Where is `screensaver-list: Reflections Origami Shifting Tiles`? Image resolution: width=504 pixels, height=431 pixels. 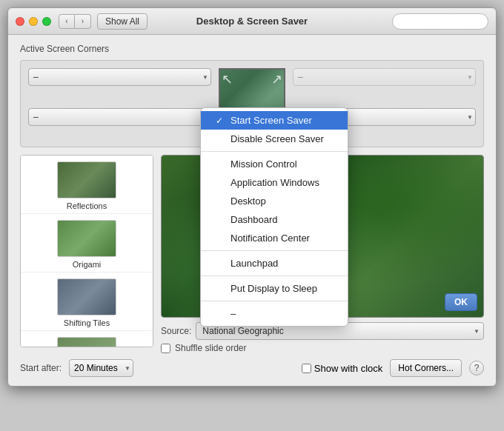 screensaver-list: Reflections Origami Shifting Tiles is located at coordinates (87, 254).